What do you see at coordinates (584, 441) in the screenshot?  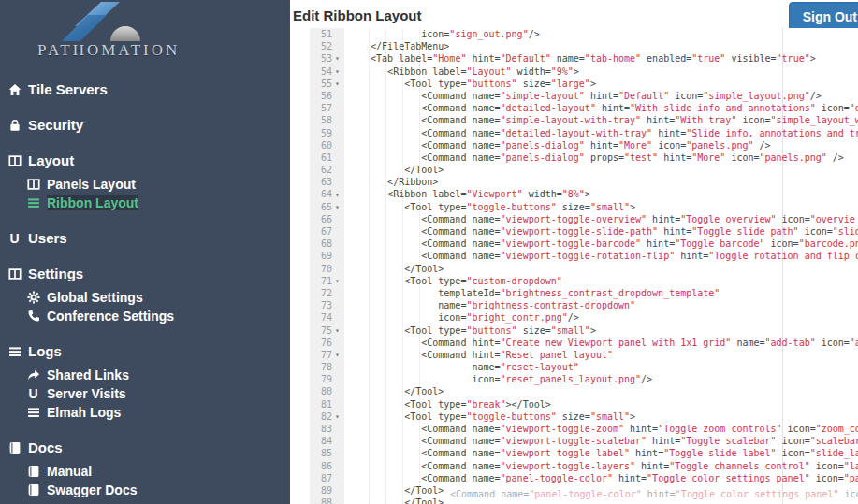 I see `code-line: 84 <Command name="viewport-toggle-scaleb…` at bounding box center [584, 441].